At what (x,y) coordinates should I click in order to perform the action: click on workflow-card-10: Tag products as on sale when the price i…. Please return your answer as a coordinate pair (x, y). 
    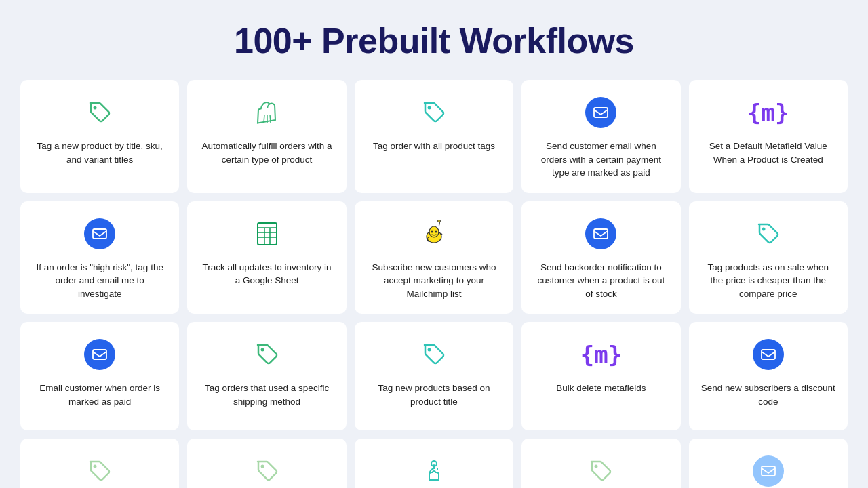
    Looking at the image, I should click on (768, 258).